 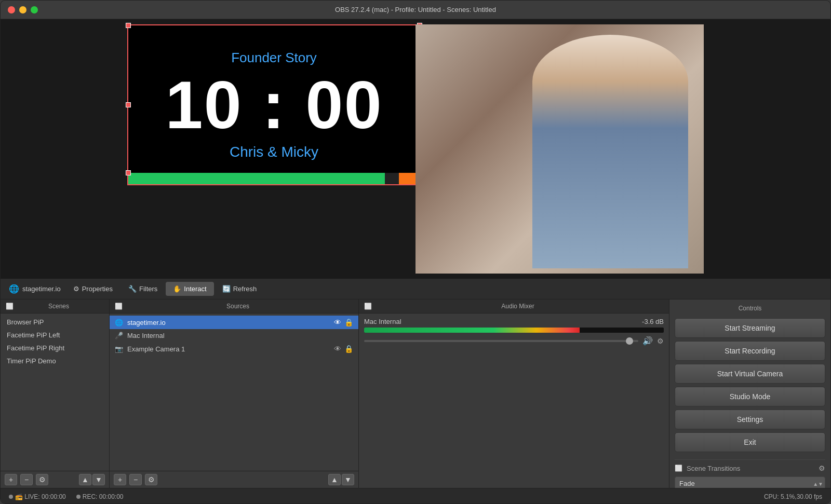 I want to click on status-rec: REC: 00:00:00, so click(x=100, y=497).